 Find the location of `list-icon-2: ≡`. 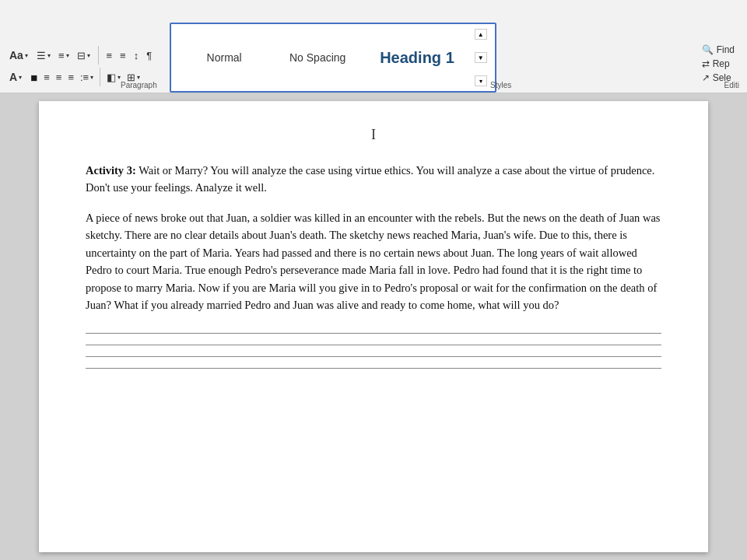

list-icon-2: ≡ is located at coordinates (61, 56).